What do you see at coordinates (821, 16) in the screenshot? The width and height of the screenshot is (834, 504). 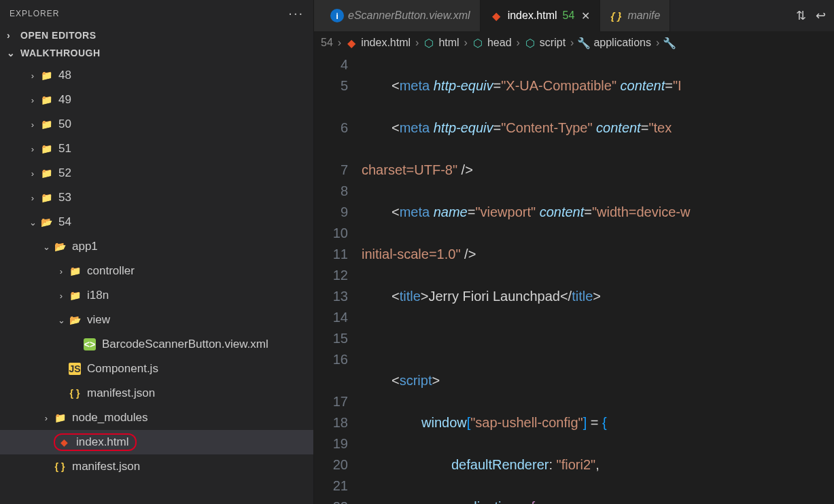 I see `back-icon: ↩` at bounding box center [821, 16].